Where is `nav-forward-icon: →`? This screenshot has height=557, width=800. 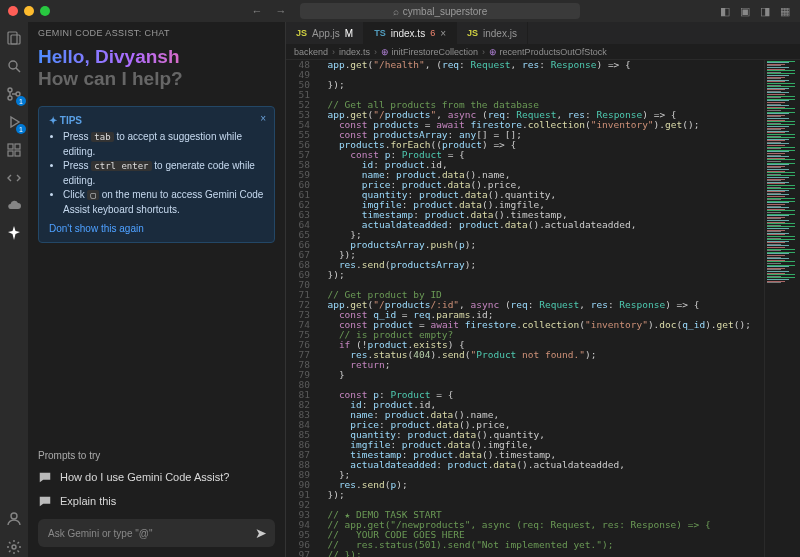
nav-forward-icon: → is located at coordinates (281, 11).